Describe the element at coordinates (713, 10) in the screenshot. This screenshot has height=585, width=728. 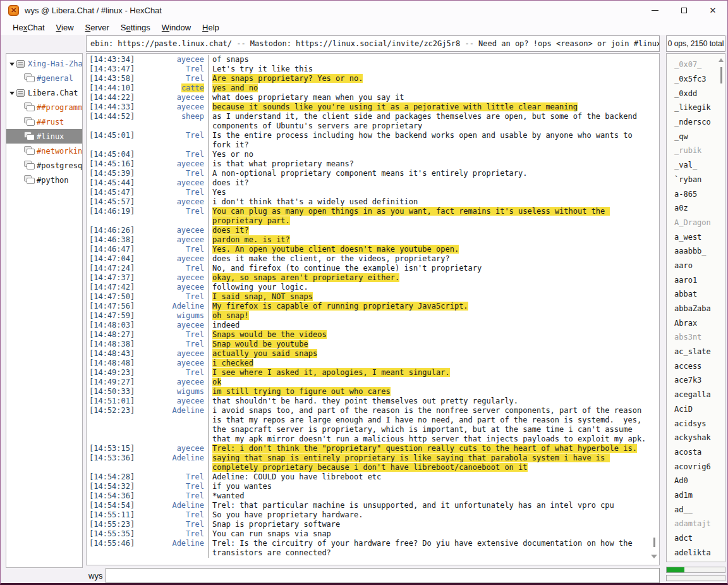
I see `close-button: ✕` at that location.